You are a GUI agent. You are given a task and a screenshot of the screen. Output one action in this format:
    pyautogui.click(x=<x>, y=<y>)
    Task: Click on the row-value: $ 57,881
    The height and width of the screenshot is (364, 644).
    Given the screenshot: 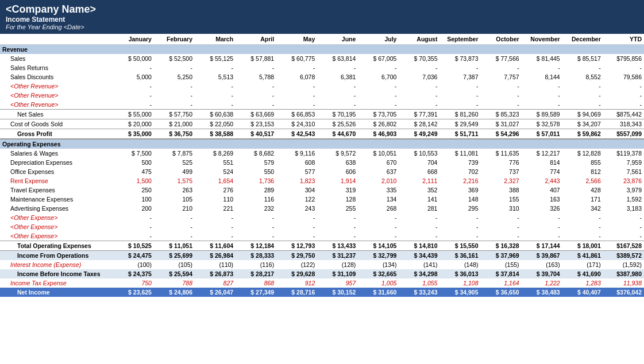 What is the action you would take?
    pyautogui.click(x=256, y=59)
    